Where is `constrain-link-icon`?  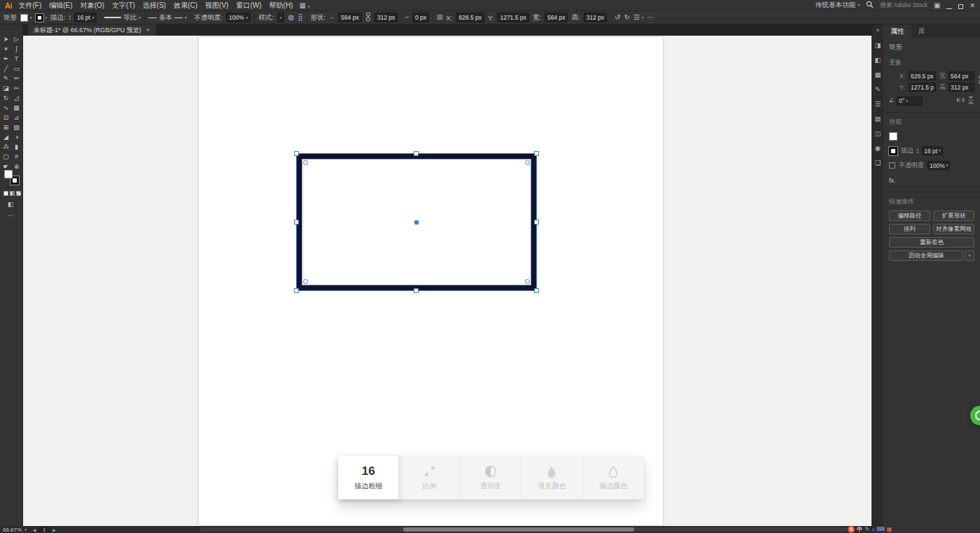
constrain-link-icon is located at coordinates (368, 17).